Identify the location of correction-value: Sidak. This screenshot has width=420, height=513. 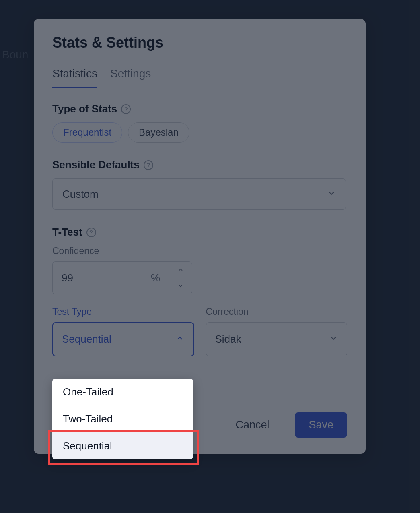
(229, 339).